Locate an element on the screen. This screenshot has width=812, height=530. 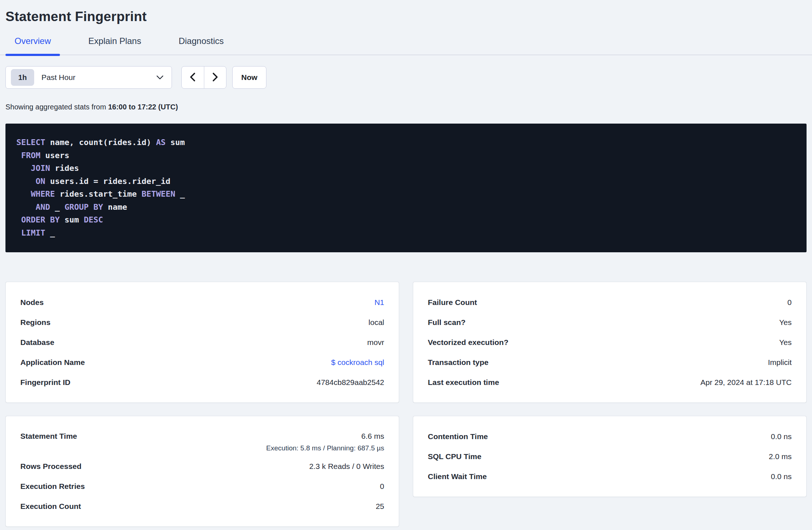
wait-times-card: Contention Time0.0 nsSQL CPU Time2.0 msC… is located at coordinates (610, 457).